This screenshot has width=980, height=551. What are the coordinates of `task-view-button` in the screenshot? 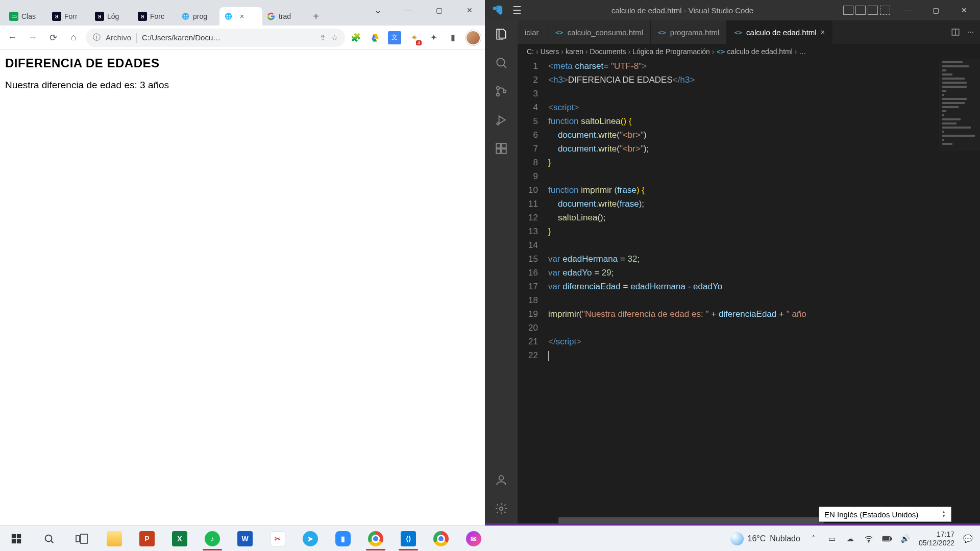 It's located at (82, 539).